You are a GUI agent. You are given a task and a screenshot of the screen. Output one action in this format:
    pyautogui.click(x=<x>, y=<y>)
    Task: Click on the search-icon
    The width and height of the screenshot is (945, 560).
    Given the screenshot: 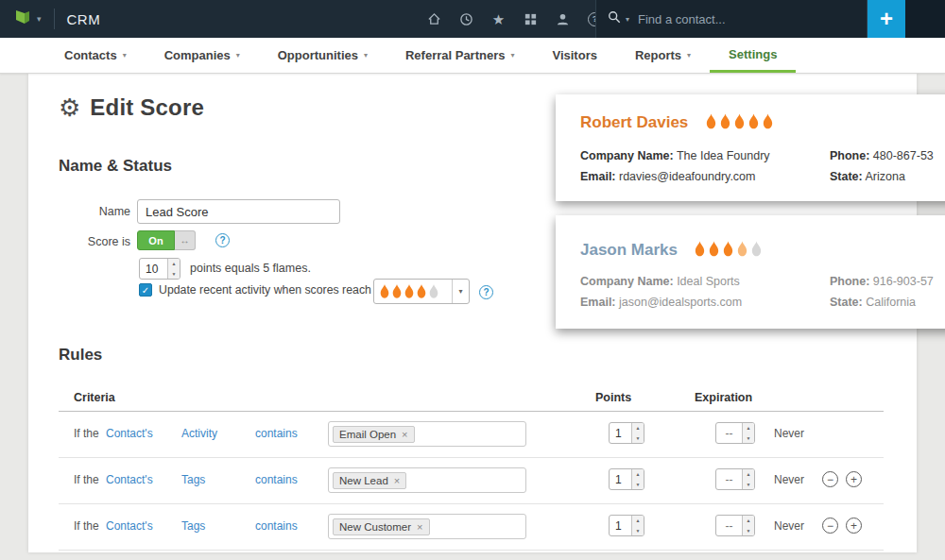 What is the action you would take?
    pyautogui.click(x=614, y=19)
    